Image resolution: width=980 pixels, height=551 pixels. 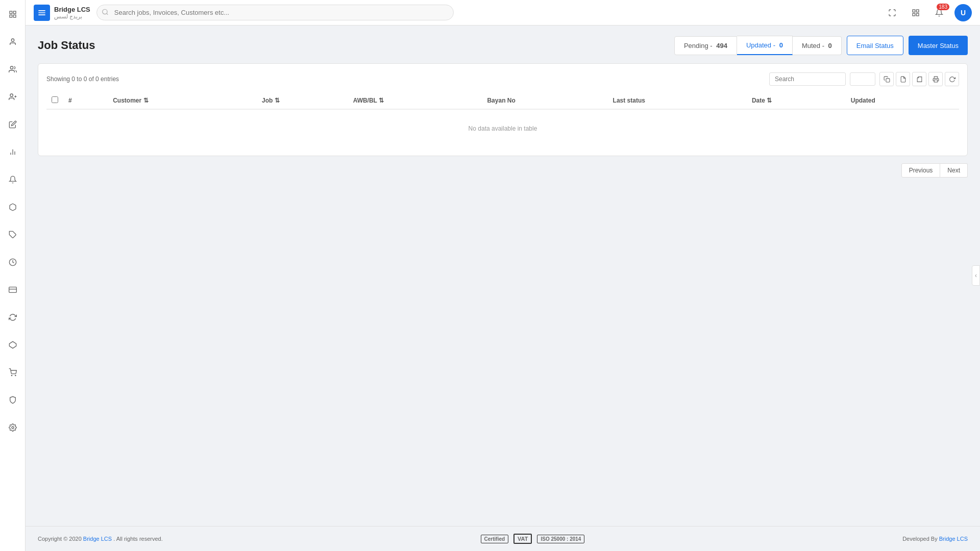 What do you see at coordinates (13, 42) in the screenshot?
I see `person-icon` at bounding box center [13, 42].